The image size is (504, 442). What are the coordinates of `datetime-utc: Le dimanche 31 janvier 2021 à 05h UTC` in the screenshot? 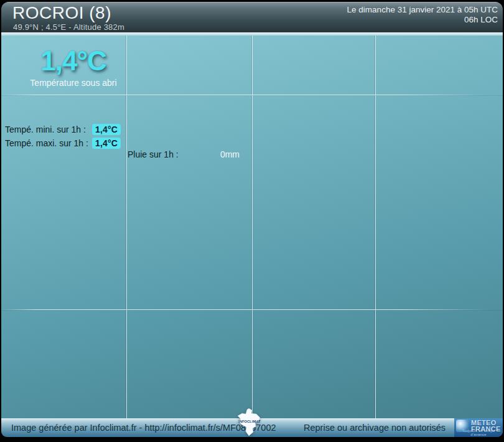 It's located at (422, 10).